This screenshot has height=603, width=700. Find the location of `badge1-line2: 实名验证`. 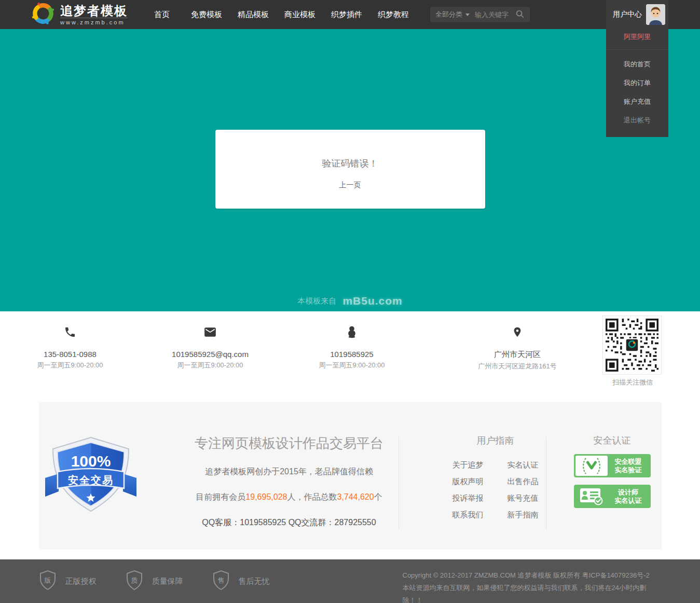

badge1-line2: 实名验证 is located at coordinates (628, 470).